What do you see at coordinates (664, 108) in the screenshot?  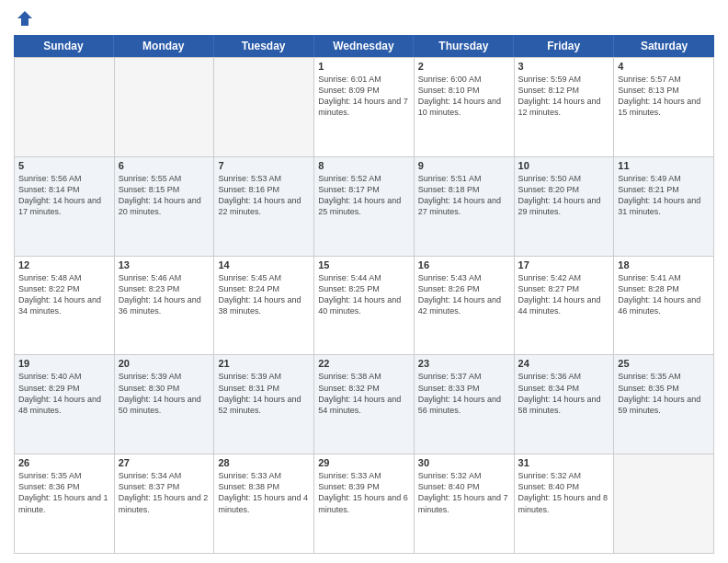 I see `day-cell-4: 4Sunrise: 5:57 AMSunset: 8:13 PMDaylight…` at bounding box center [664, 108].